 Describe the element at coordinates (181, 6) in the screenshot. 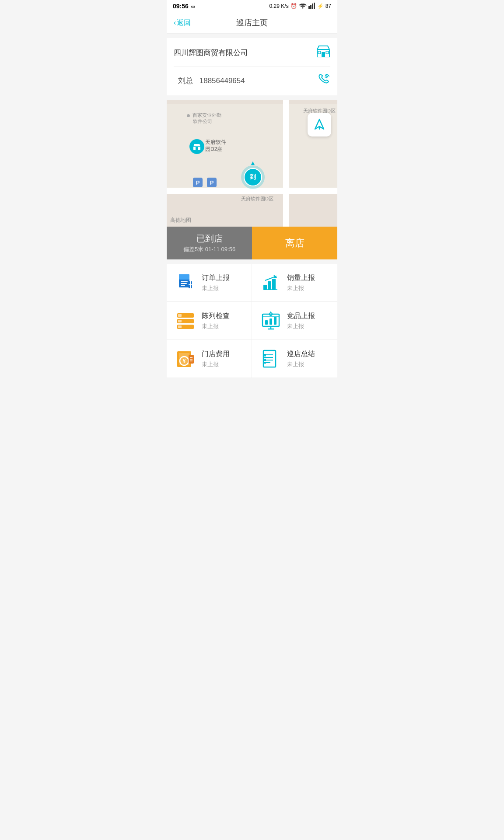

I see `status-time: 09:56` at that location.